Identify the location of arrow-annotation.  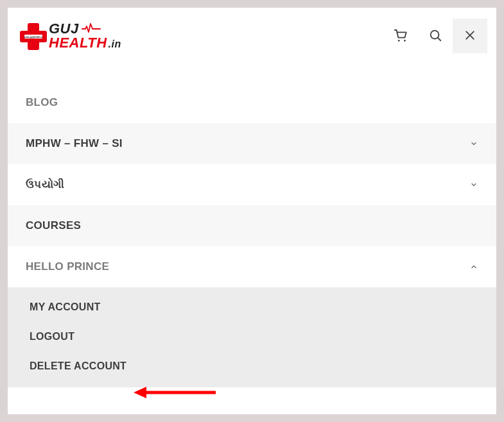
(175, 394).